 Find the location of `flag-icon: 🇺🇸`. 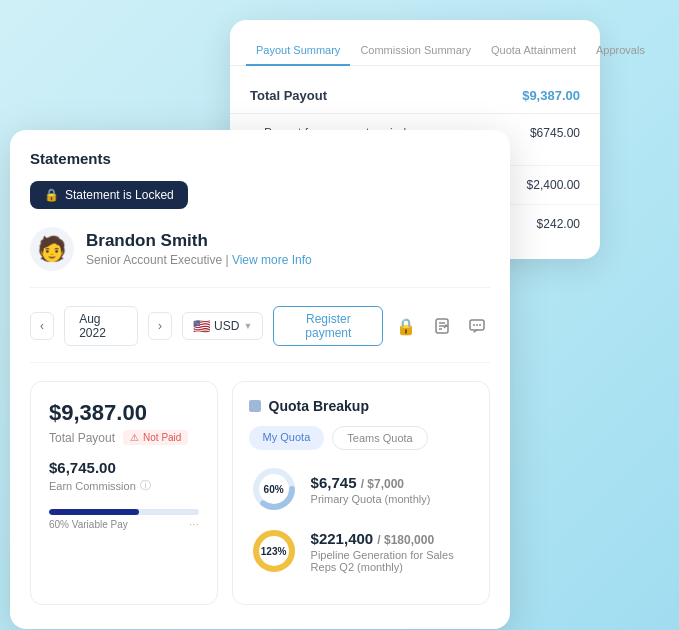

flag-icon: 🇺🇸 is located at coordinates (202, 326).